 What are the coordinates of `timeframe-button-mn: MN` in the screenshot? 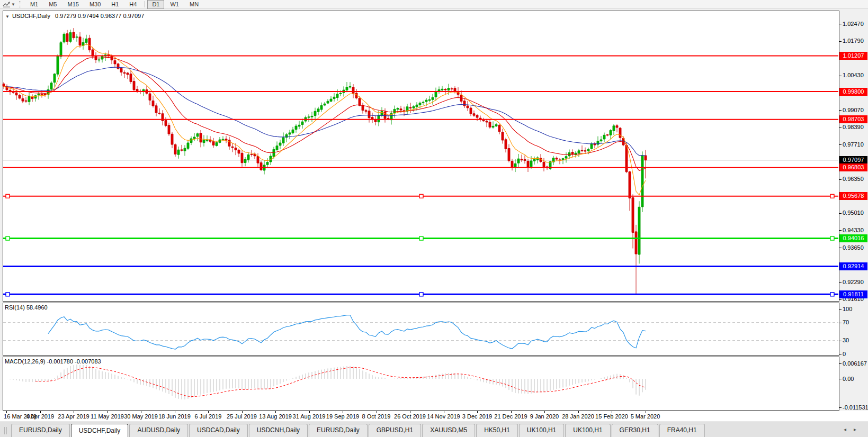 It's located at (194, 4).